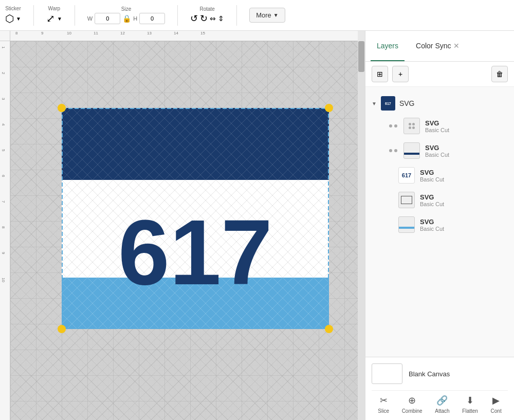 This screenshot has height=420, width=514. I want to click on vertical-scrollbar, so click(361, 230).